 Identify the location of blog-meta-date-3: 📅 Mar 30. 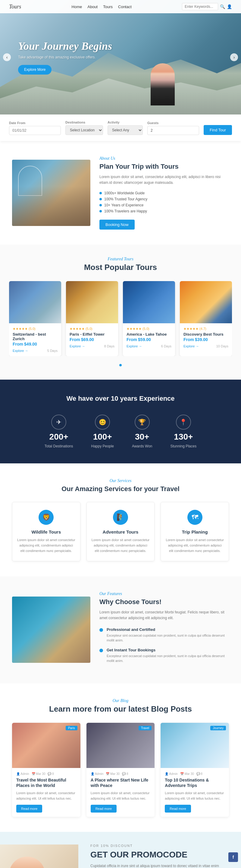
(187, 774).